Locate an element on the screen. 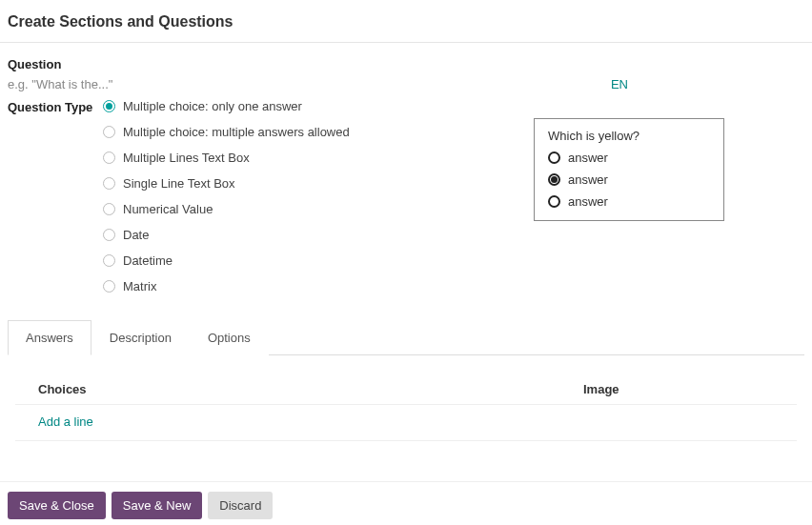 The height and width of the screenshot is (525, 812). radio-label: Single Line Text Box is located at coordinates (179, 183).